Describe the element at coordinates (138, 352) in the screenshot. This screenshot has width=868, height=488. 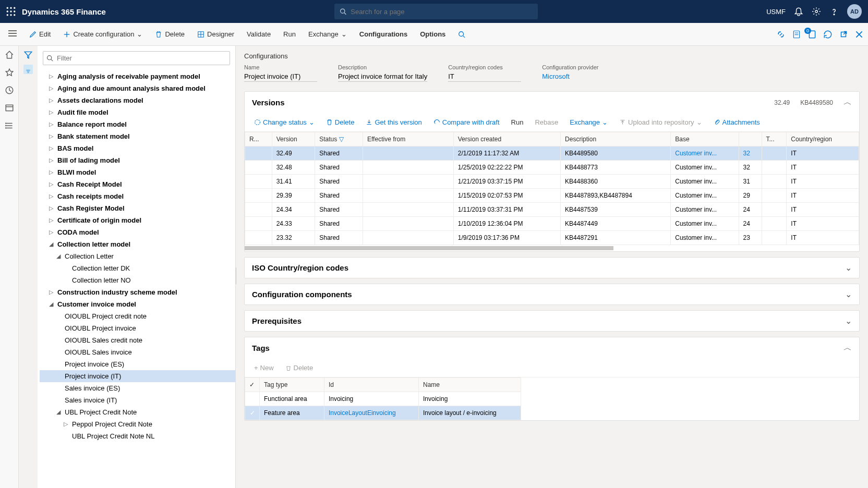
I see `tree-item: OIOUBL Sales invoice` at that location.